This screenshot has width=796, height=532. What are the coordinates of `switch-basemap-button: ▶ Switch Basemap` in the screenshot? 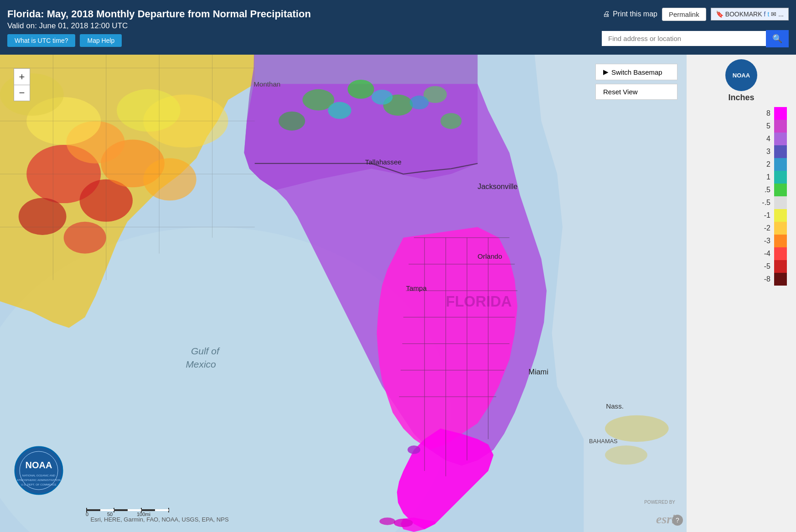 It's located at (636, 72).